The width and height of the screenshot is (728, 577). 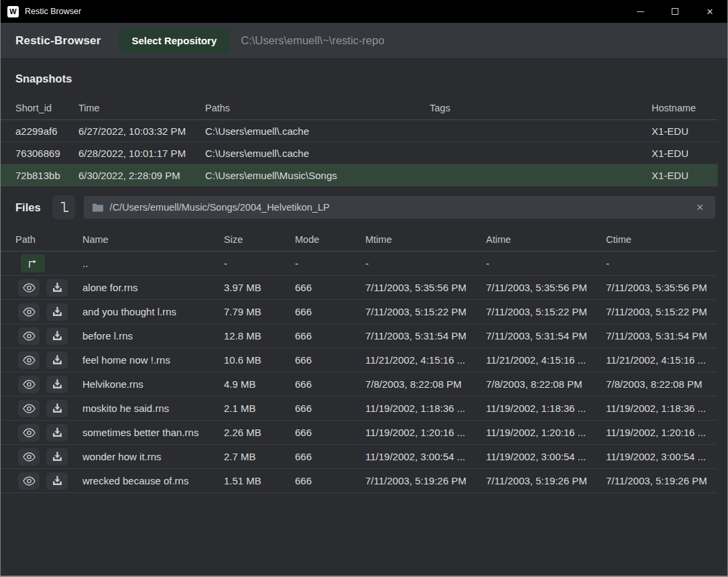 What do you see at coordinates (259, 287) in the screenshot?
I see `size-cell: 3.97 MB` at bounding box center [259, 287].